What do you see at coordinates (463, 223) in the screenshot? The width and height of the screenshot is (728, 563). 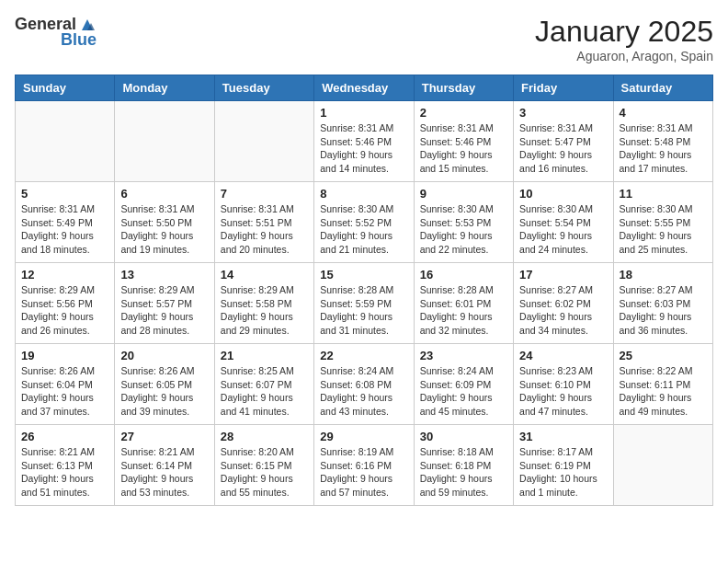 I see `day-cell-9: 9Sunrise: 8:30 AM Sunset: 5:53 PM Daylig…` at bounding box center [463, 223].